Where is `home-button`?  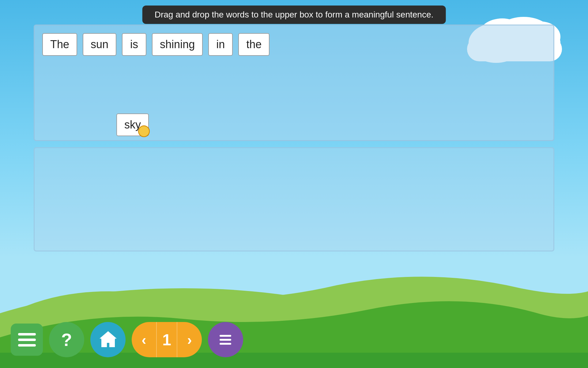
home-button is located at coordinates (108, 340).